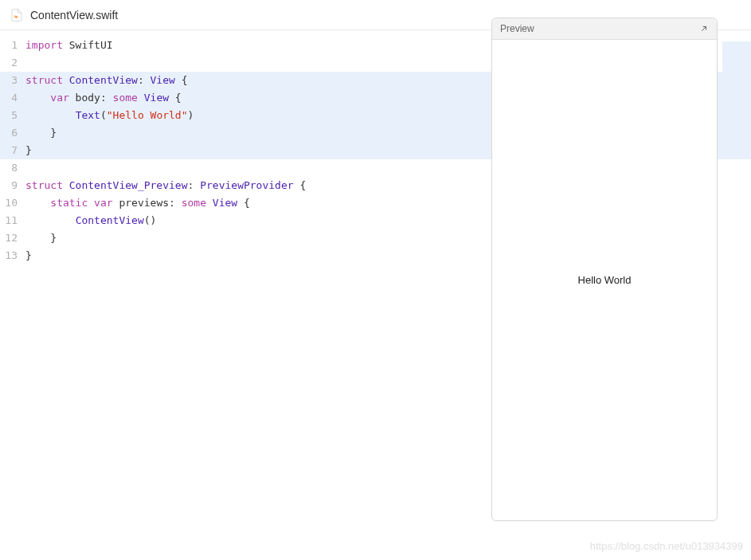 This screenshot has width=751, height=560. I want to click on code-content: struct ContentView_Preview: PreviewProvi…, so click(166, 186).